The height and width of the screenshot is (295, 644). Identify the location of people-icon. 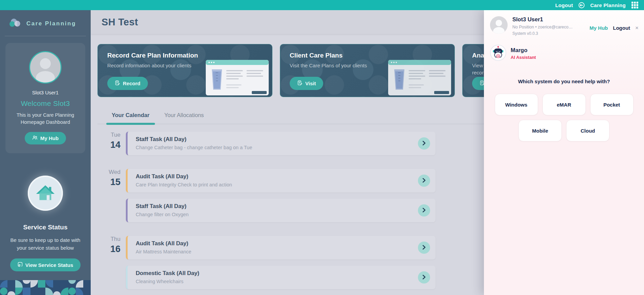
(35, 138).